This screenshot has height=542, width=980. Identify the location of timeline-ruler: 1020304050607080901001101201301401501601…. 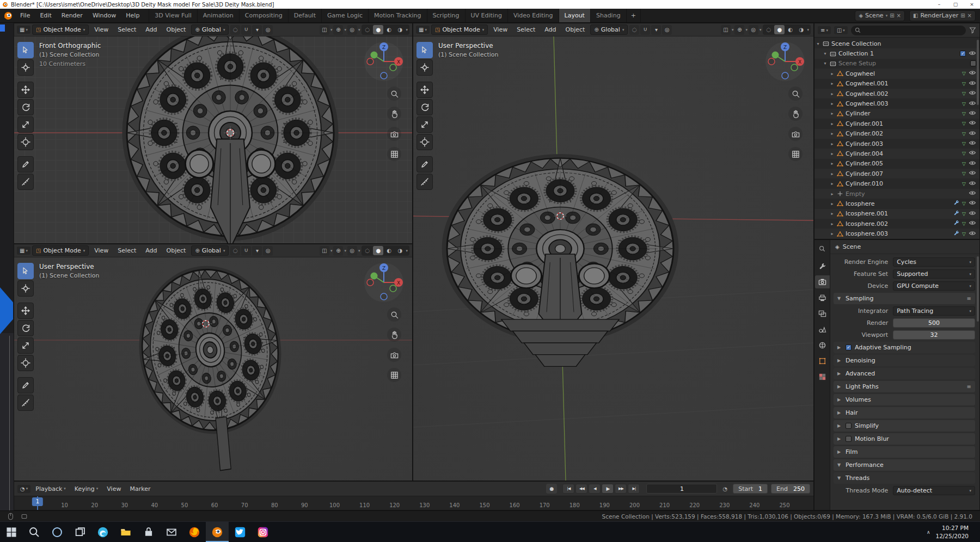
(414, 503).